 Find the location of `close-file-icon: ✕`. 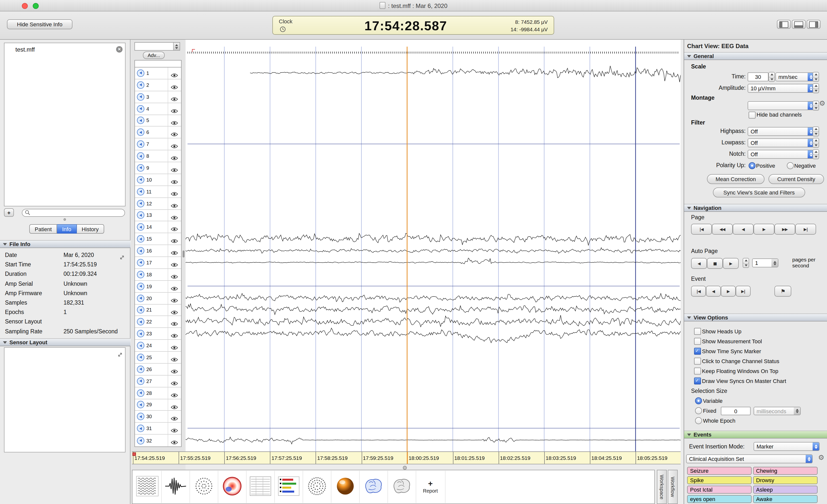

close-file-icon: ✕ is located at coordinates (119, 49).